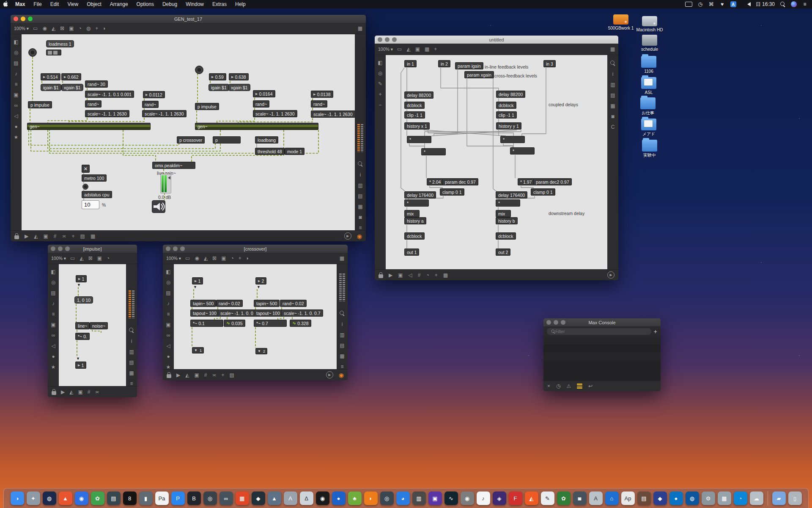  What do you see at coordinates (503, 252) in the screenshot?
I see `obj-out-2: out 2` at bounding box center [503, 252].